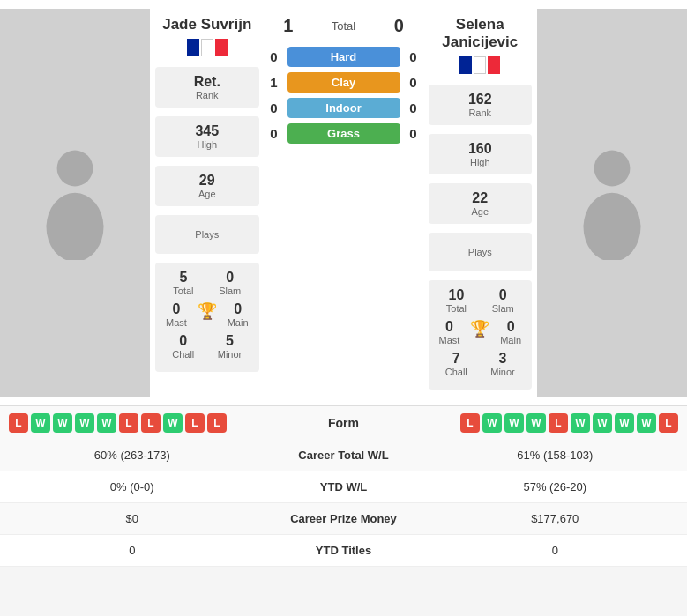 This screenshot has width=687, height=616. Describe the element at coordinates (480, 332) in the screenshot. I see `right-trophy: 🏆` at that location.